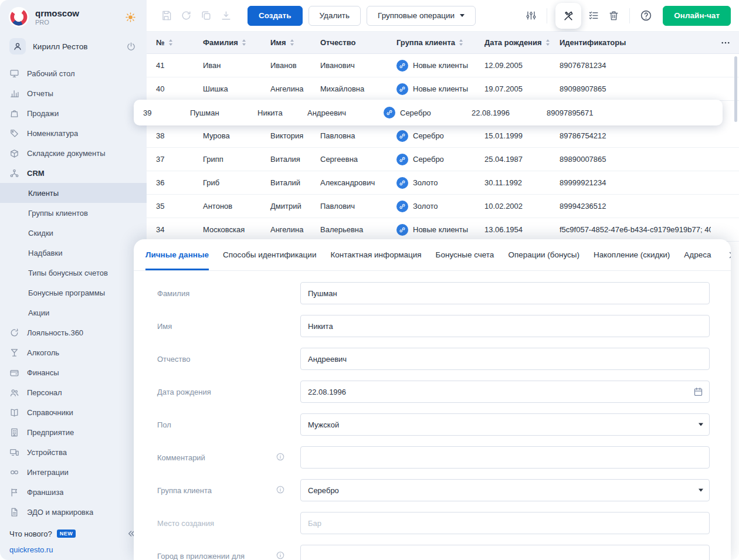 The image size is (739, 560). Describe the element at coordinates (594, 16) in the screenshot. I see `column-list-button` at that location.